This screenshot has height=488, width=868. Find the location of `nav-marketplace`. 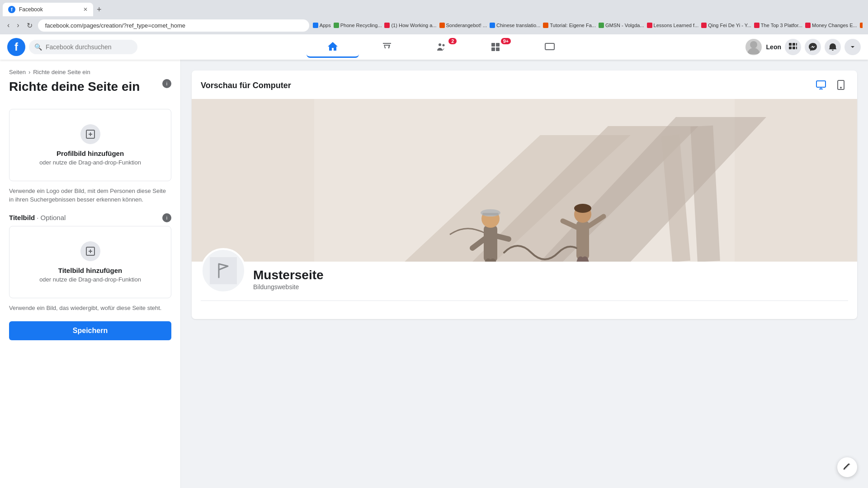

nav-marketplace is located at coordinates (387, 47).